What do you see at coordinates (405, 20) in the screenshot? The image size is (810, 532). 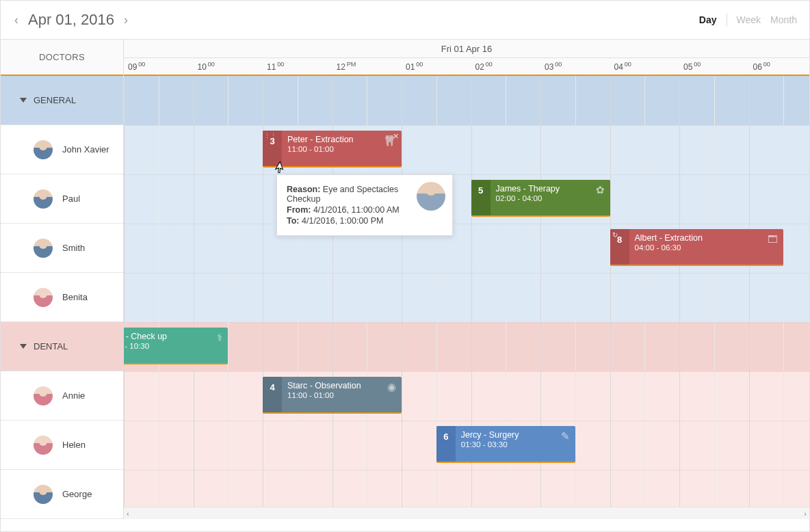 I see `toolbar: ‹ Apr 01, 2016 › Day Week Month` at bounding box center [405, 20].